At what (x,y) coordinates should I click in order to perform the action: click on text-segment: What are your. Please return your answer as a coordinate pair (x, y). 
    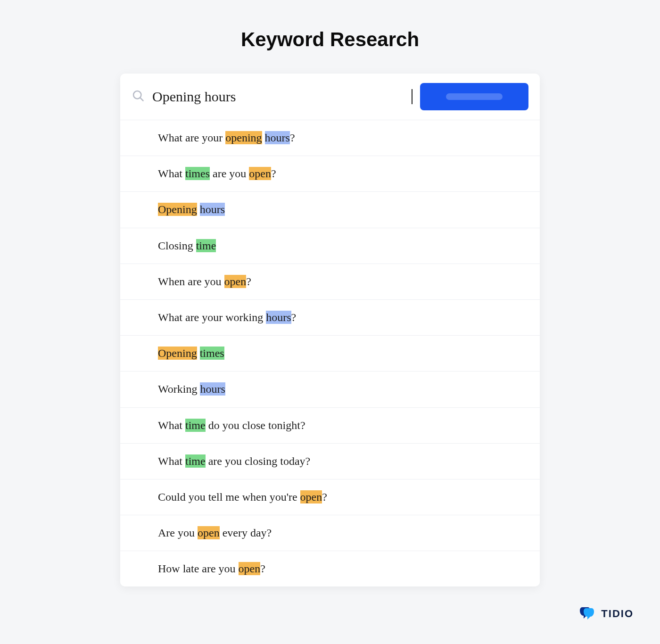
    Looking at the image, I should click on (191, 138).